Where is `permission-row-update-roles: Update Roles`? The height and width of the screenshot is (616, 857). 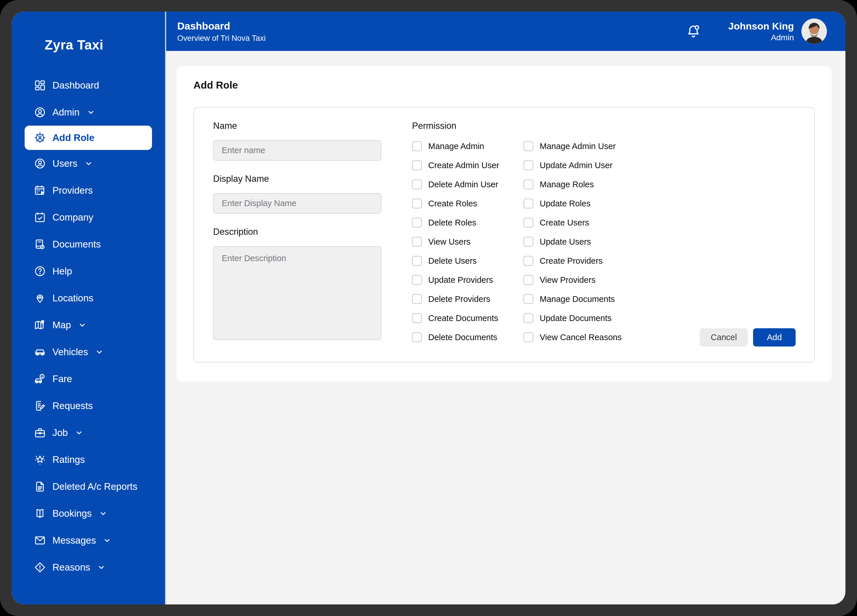
permission-row-update-roles: Update Roles is located at coordinates (572, 204).